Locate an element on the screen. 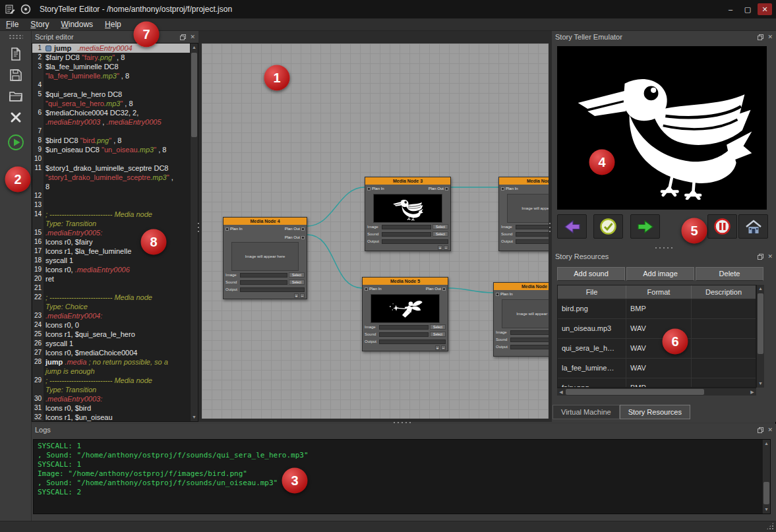 This screenshot has width=776, height=532. splitter-editor-canvas is located at coordinates (198, 228).